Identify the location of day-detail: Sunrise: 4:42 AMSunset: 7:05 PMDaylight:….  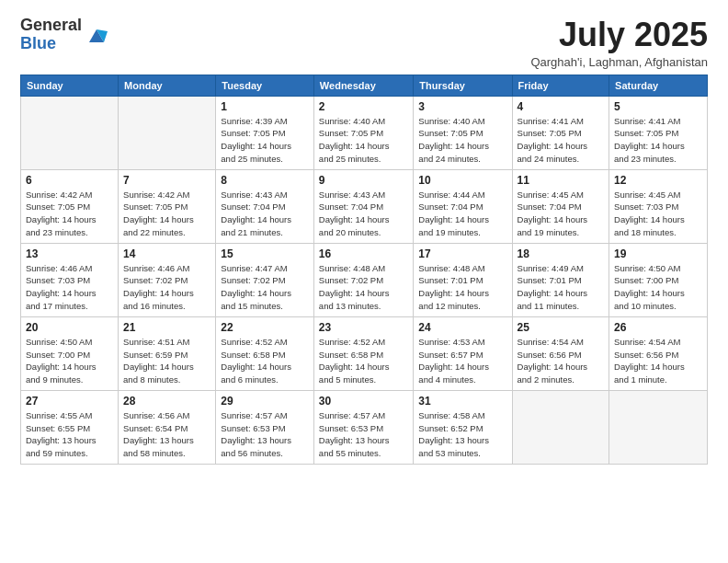
(167, 213).